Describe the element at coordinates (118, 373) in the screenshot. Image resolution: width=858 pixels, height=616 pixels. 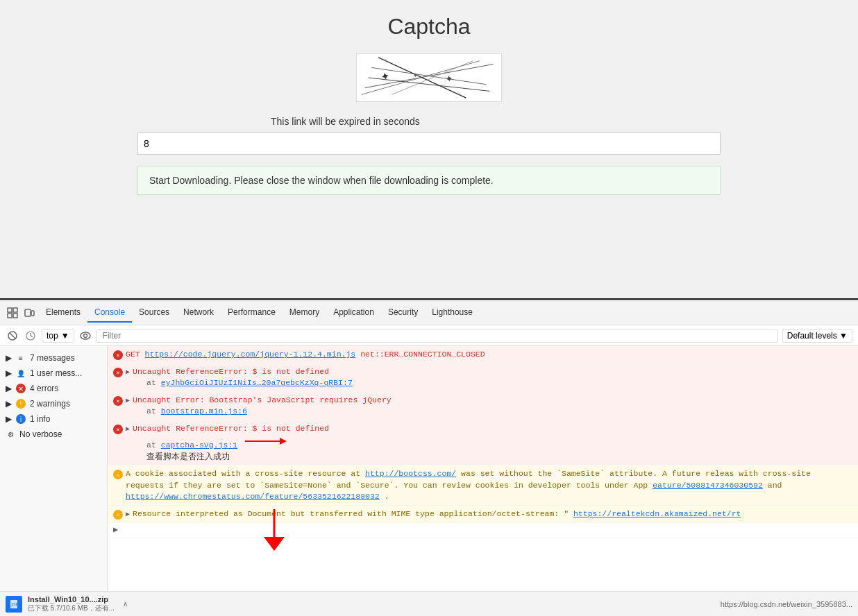
I see `error-icon-row2: ✕` at that location.